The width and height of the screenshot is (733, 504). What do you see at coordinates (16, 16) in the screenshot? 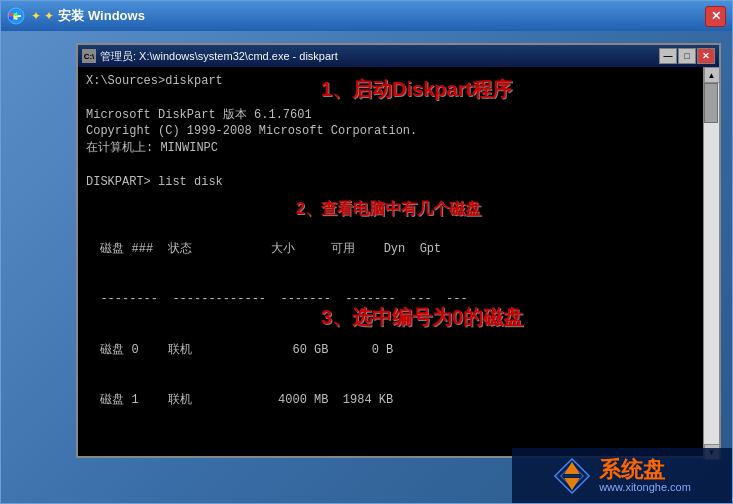
I see `setup-icon` at bounding box center [16, 16].